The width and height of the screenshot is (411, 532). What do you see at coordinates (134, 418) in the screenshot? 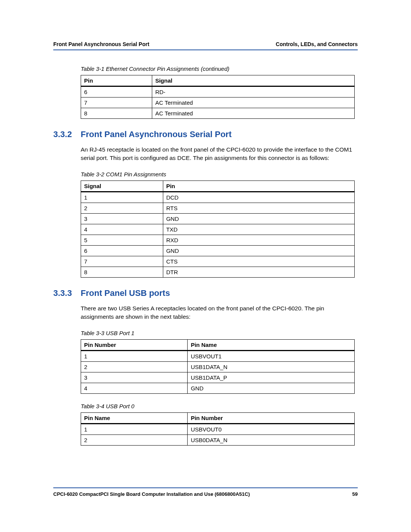
I see `table4-col1-header: Pin Name` at bounding box center [134, 418].